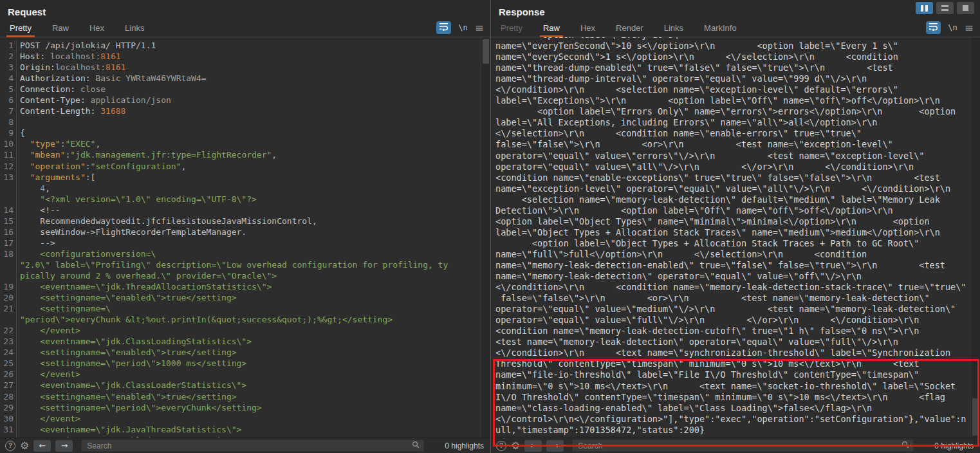 This screenshot has width=980, height=453. What do you see at coordinates (732, 79) in the screenshot?
I see `response-code-row: name=\"thread-dump-interval\" operator=\…` at bounding box center [732, 79].